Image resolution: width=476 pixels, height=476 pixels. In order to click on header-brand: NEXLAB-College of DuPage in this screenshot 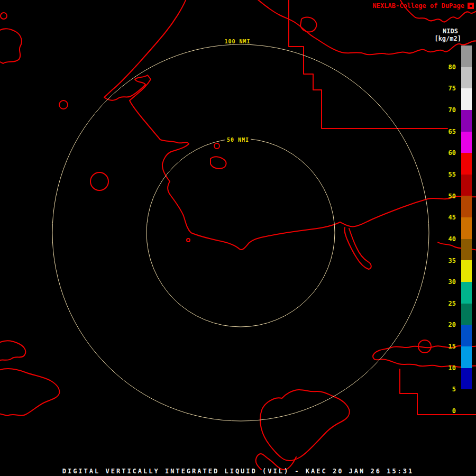, I will do `click(419, 6)`.